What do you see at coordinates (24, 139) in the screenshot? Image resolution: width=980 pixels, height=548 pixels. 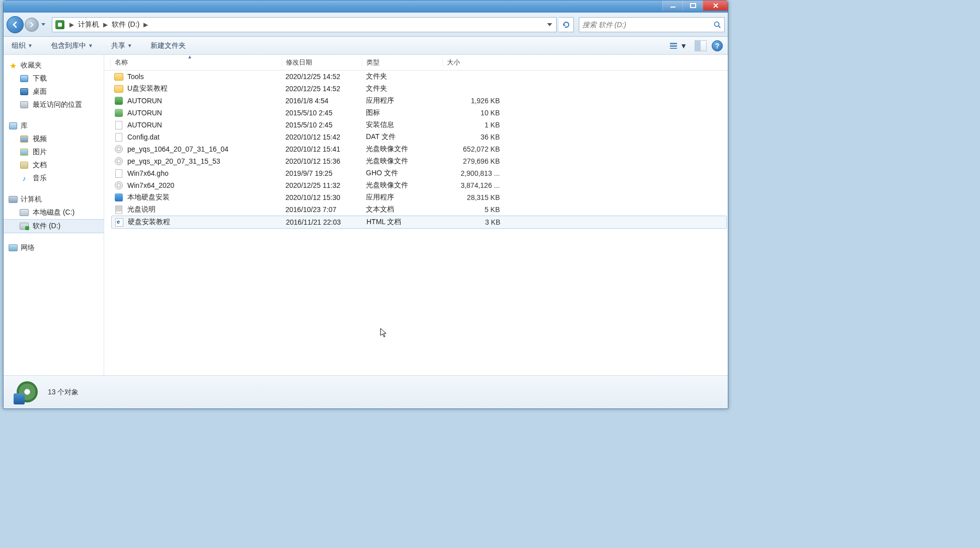 I see `video-icon` at bounding box center [24, 139].